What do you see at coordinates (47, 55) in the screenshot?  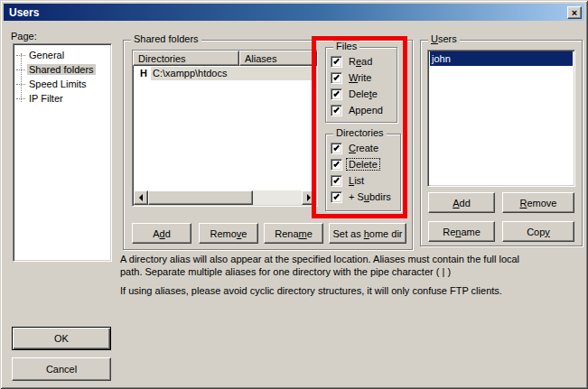 I see `sidebar-item-label: General` at bounding box center [47, 55].